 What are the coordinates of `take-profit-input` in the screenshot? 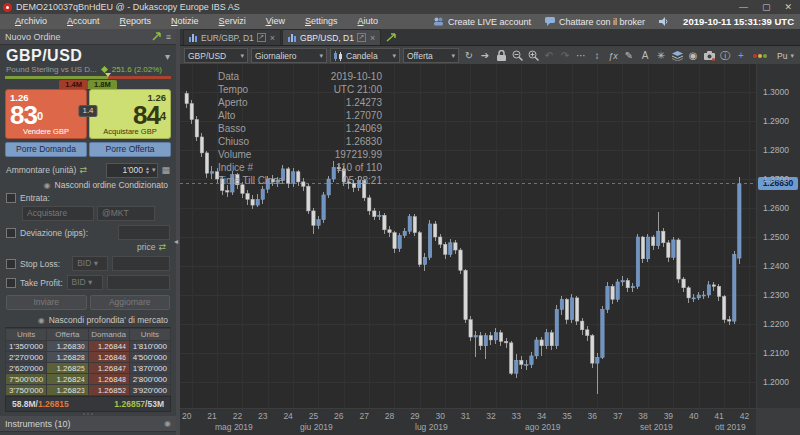 It's located at (138, 282).